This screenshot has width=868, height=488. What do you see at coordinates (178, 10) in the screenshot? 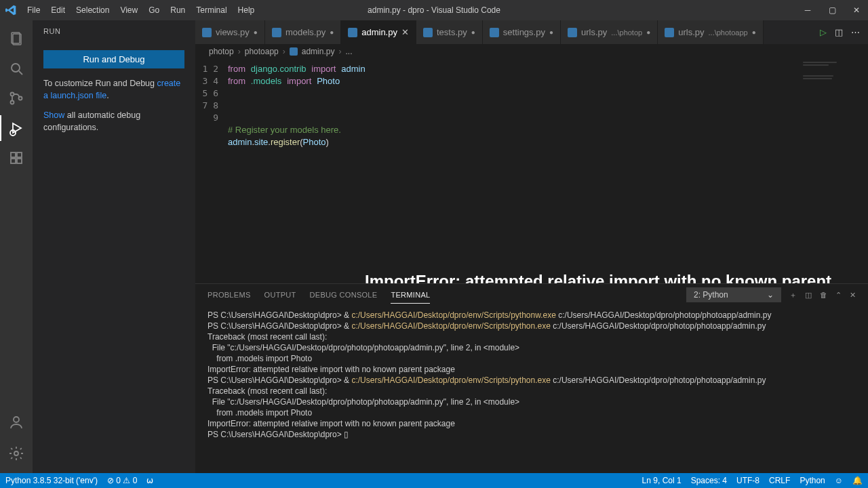
I see `menu-run: Run` at bounding box center [178, 10].